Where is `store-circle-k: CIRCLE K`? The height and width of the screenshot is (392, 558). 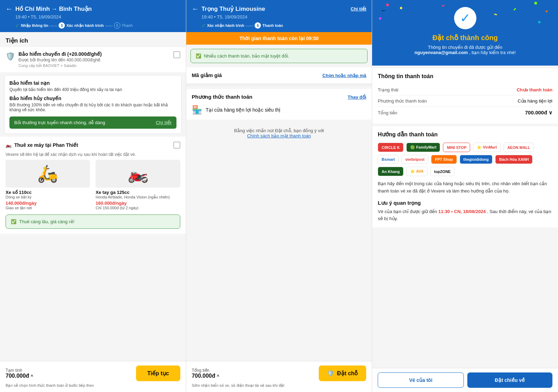
store-circle-k: CIRCLE K is located at coordinates (391, 147).